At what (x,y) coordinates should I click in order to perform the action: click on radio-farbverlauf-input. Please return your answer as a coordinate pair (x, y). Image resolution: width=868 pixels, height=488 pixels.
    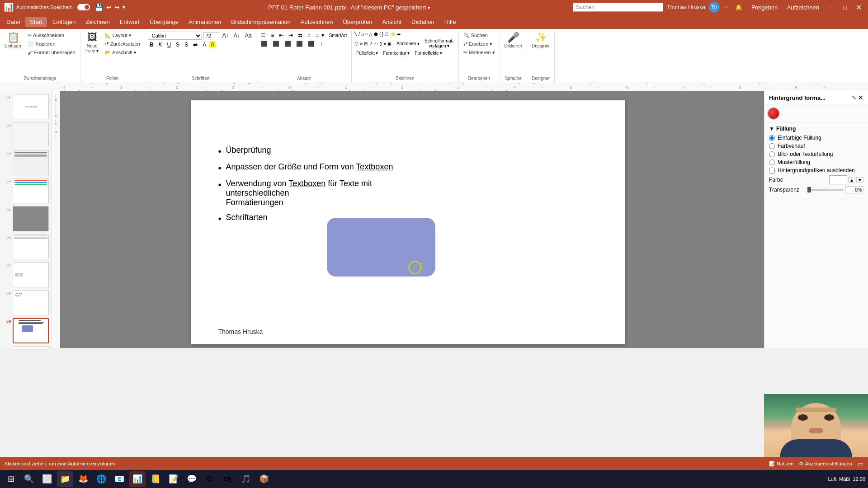
    Looking at the image, I should click on (772, 146).